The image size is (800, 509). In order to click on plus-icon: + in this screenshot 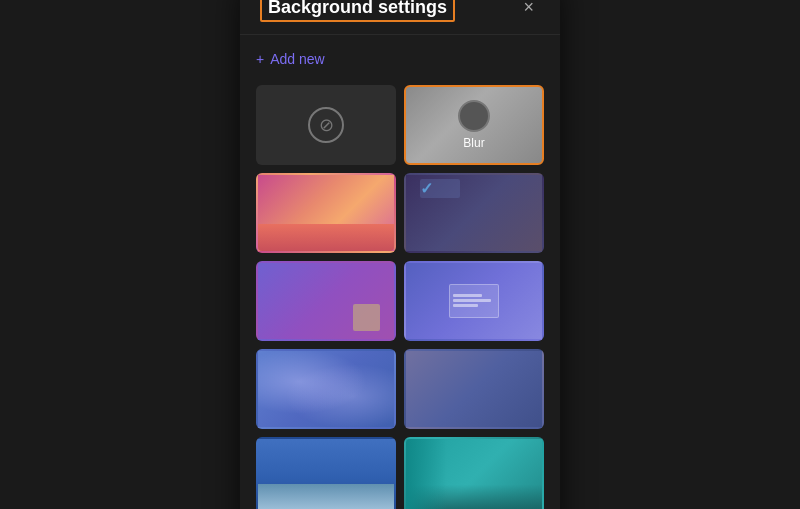, I will do `click(260, 59)`.